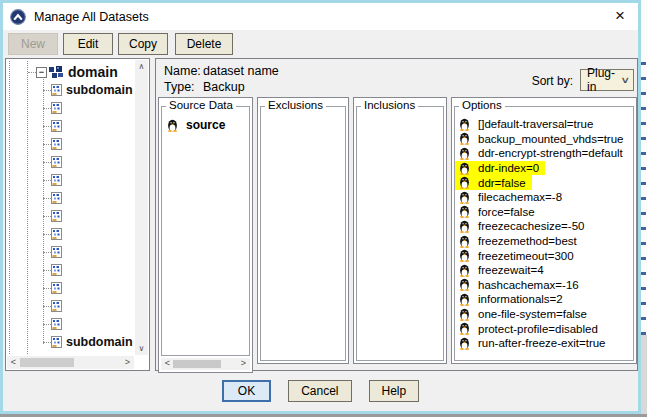  Describe the element at coordinates (482, 106) in the screenshot. I see `options-title: Options` at that location.